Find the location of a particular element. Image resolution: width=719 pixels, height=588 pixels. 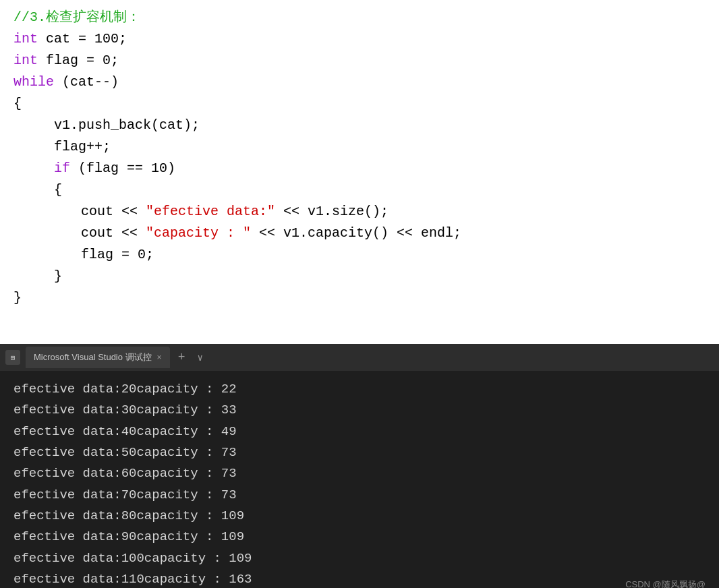

terminal-icon: ⊞ is located at coordinates (13, 357).